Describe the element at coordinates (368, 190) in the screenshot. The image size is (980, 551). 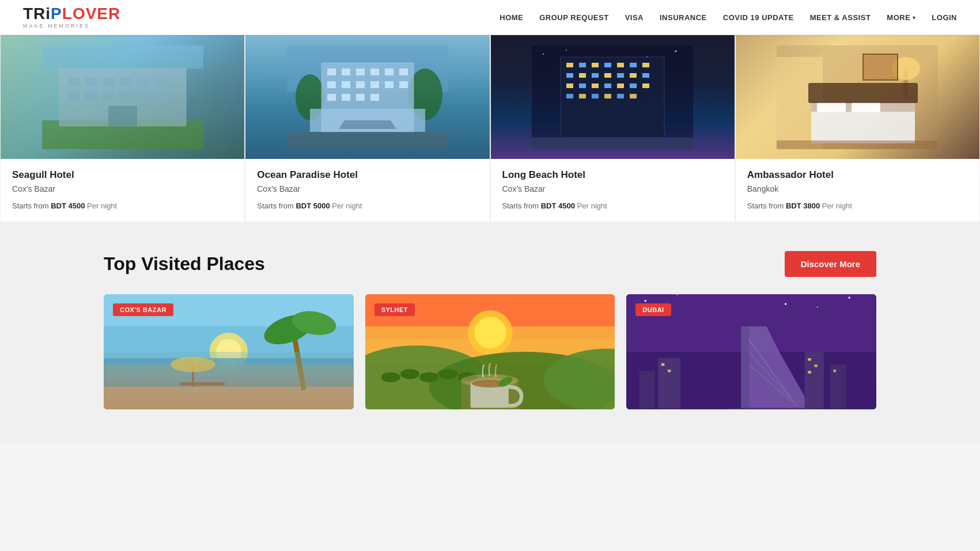
I see `hotel-card-body: Ocean Paradise Hotel Cox's Bazar Starts …` at that location.